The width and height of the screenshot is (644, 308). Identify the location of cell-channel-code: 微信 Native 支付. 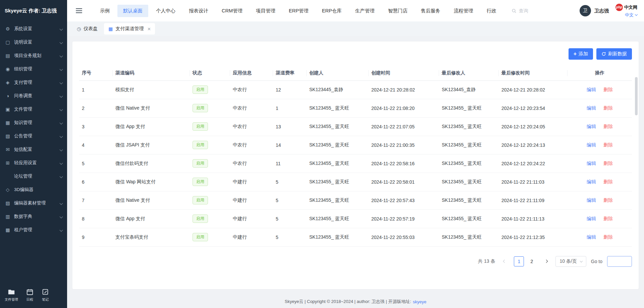
(151, 108).